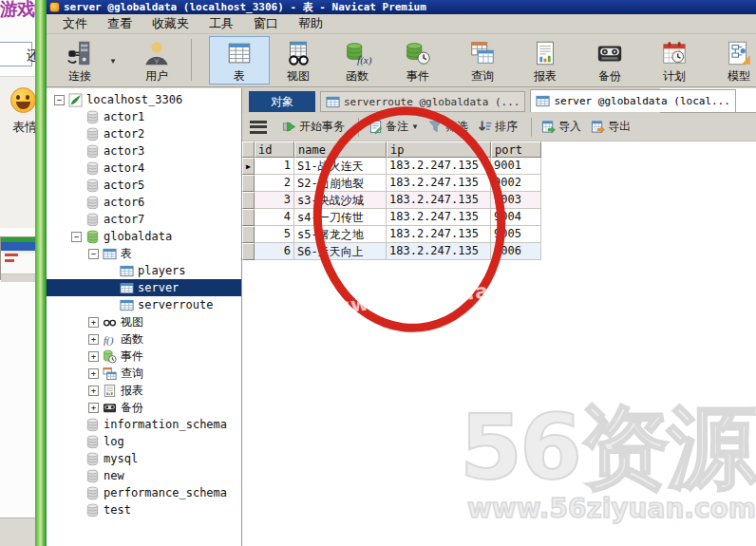 This screenshot has height=546, width=756. Describe the element at coordinates (498, 127) in the screenshot. I see `grid-toolbar-sort-button: 排序` at that location.